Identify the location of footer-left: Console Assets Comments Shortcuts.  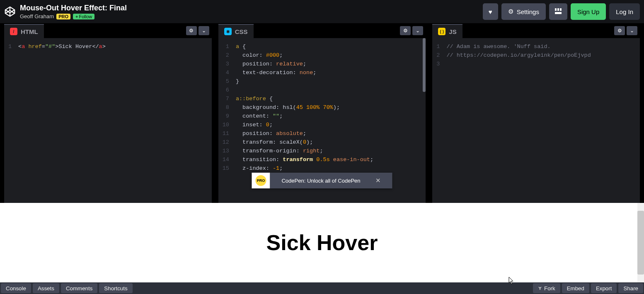
(67, 288).